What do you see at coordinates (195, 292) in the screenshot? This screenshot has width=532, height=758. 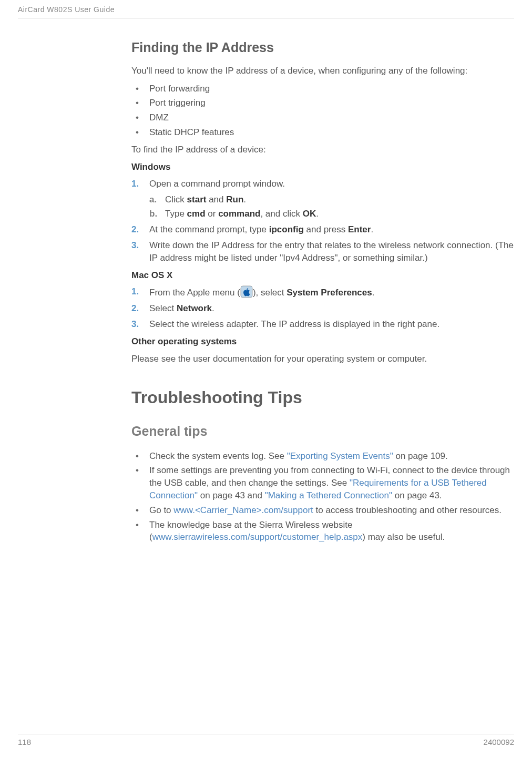 I see `t: From the Apple menu (` at bounding box center [195, 292].